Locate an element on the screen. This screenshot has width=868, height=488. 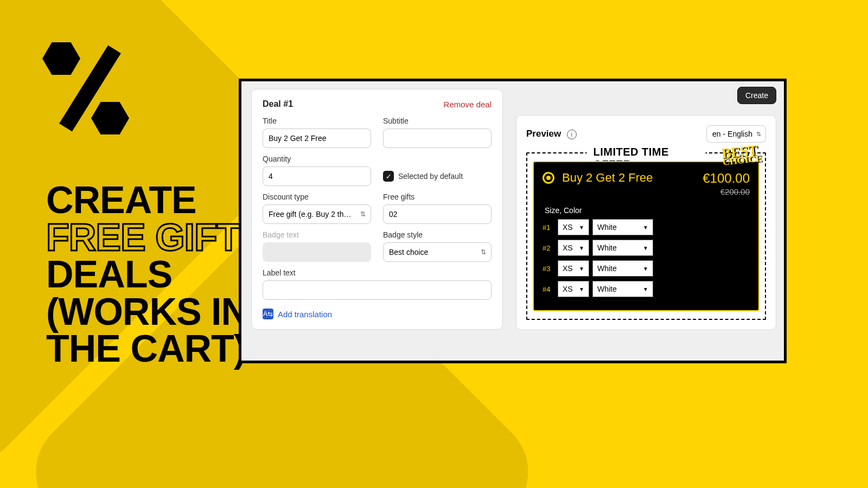
selected-default-label: Selected by default is located at coordinates (431, 176).